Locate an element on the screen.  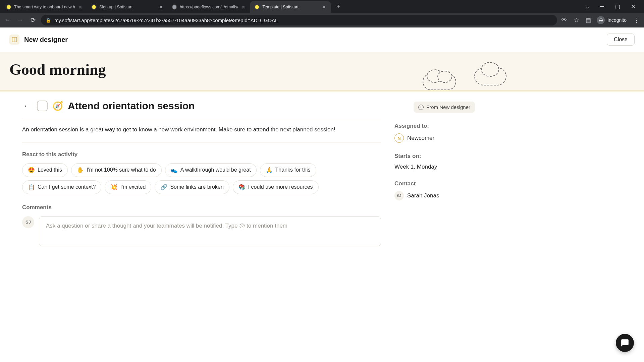
reload-button: ⟳ is located at coordinates (33, 20).